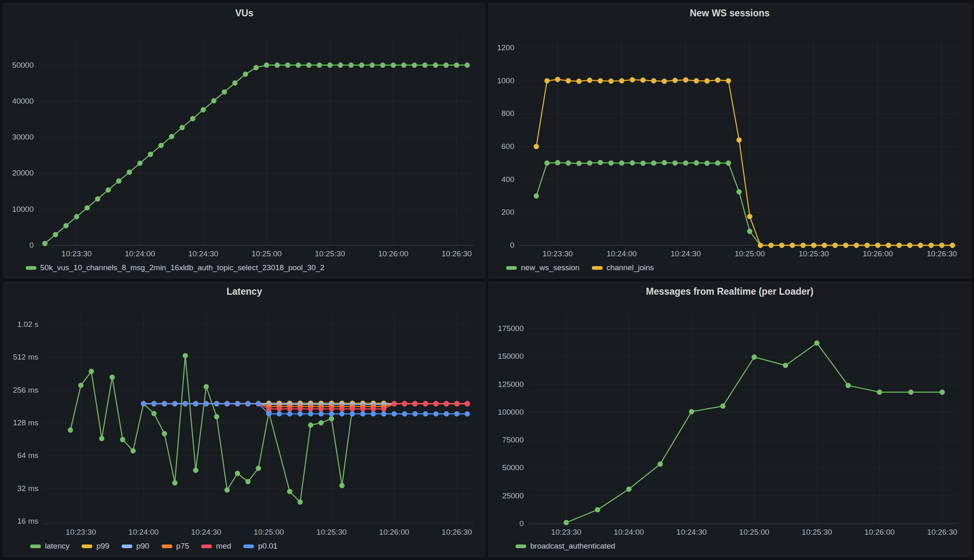 This screenshot has height=560, width=974. I want to click on svg-text: 10000, so click(23, 209).